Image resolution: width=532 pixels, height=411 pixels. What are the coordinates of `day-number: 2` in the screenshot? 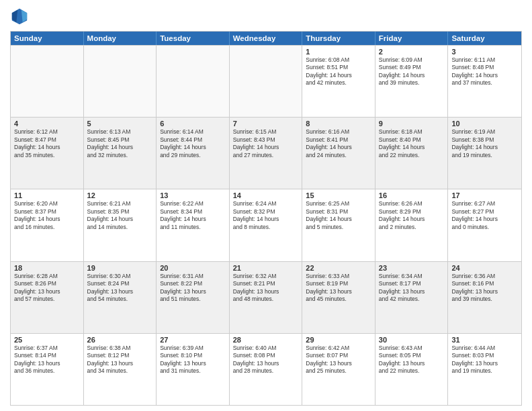 It's located at (412, 52).